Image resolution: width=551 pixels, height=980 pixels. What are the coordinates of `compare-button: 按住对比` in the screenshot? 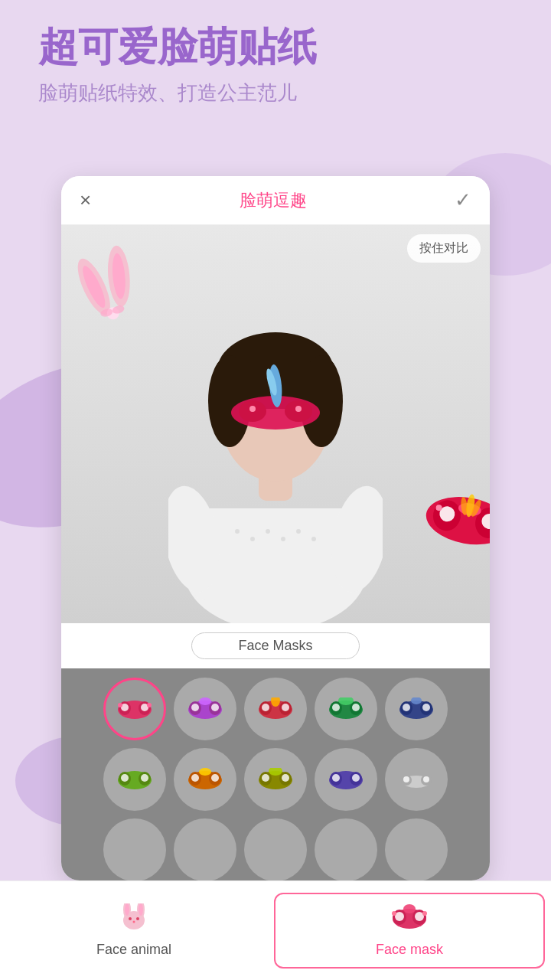 It's located at (444, 248).